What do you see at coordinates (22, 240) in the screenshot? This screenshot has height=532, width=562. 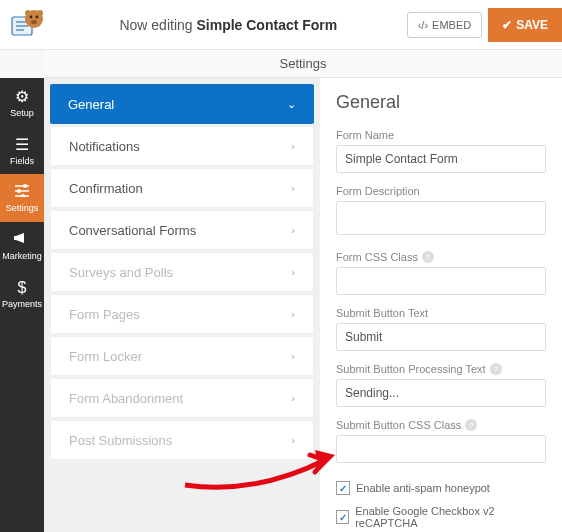 I see `bullhorn-icon` at bounding box center [22, 240].